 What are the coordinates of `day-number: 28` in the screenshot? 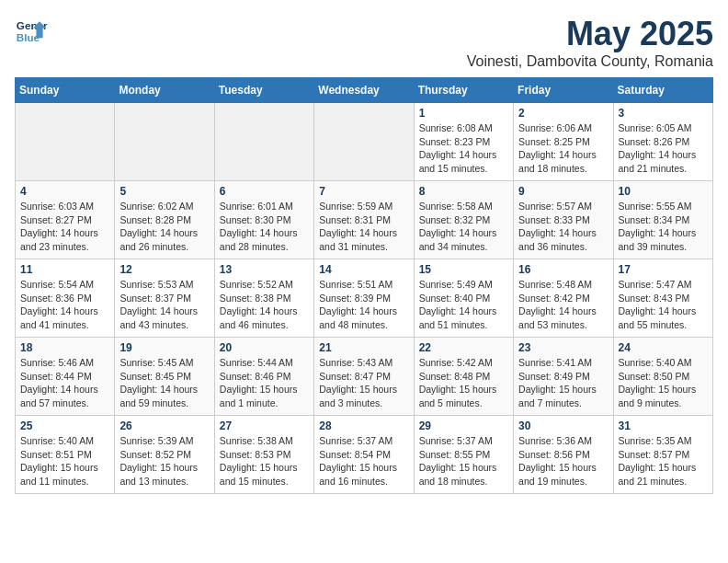 It's located at (364, 426).